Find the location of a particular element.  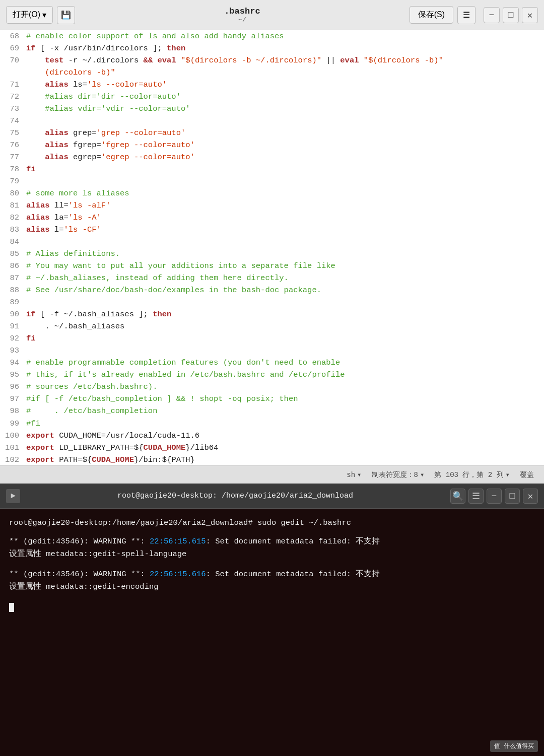

table-row: 70 test -r ~/.dircolors && eval "$(dirco… is located at coordinates (272, 60).